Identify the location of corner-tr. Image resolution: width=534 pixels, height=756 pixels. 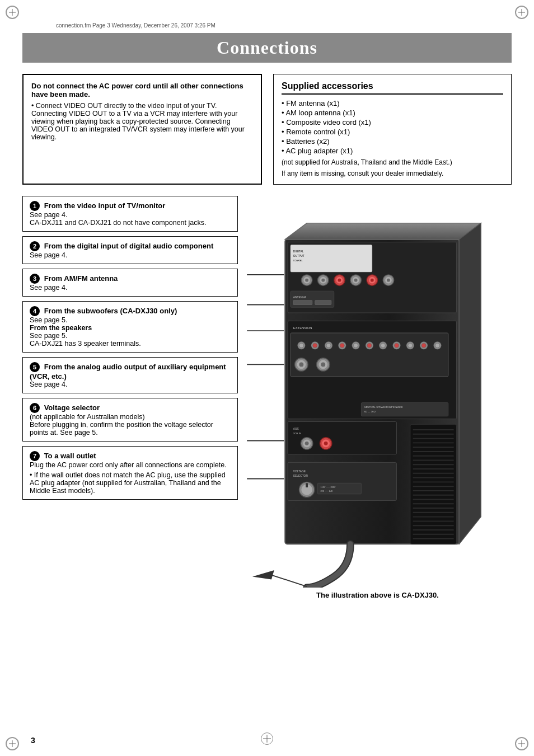
(520, 14).